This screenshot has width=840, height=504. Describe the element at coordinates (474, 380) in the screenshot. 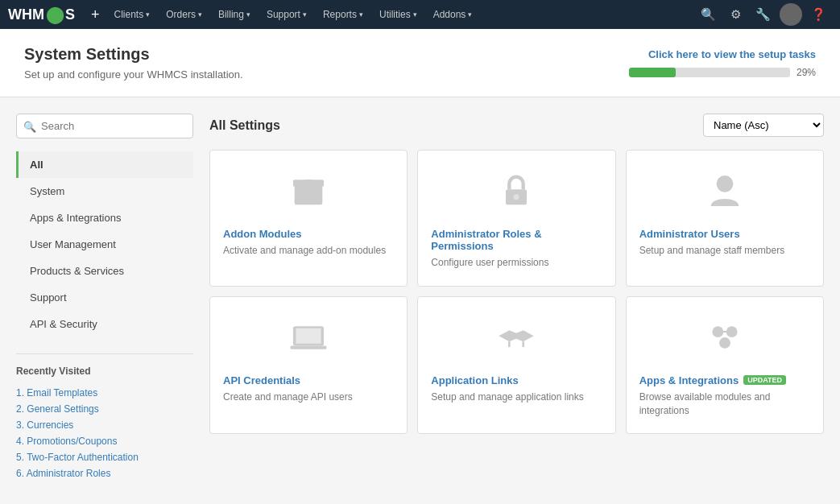

I see `card-title: Application Links` at that location.